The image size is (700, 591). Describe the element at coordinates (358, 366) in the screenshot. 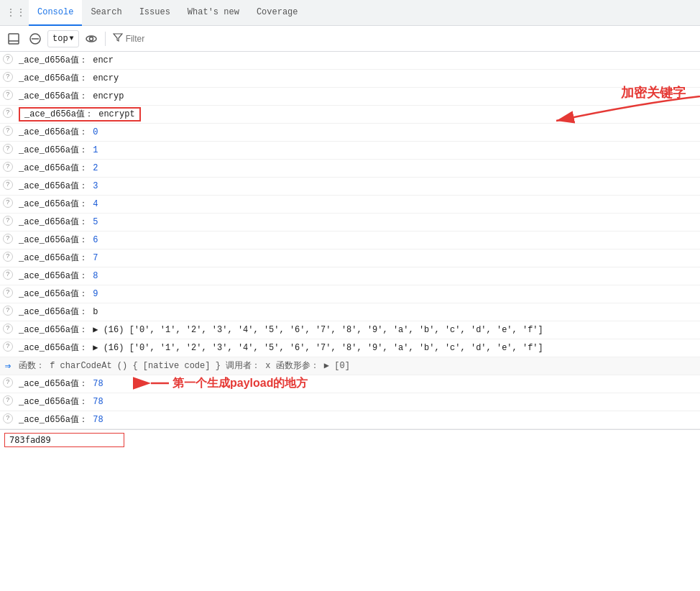

I see `log-content: 函数： f charCodeAt () { [native code] } 调用…` at that location.